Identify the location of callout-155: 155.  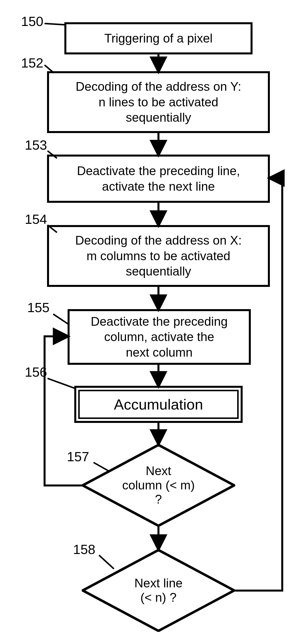
(39, 308).